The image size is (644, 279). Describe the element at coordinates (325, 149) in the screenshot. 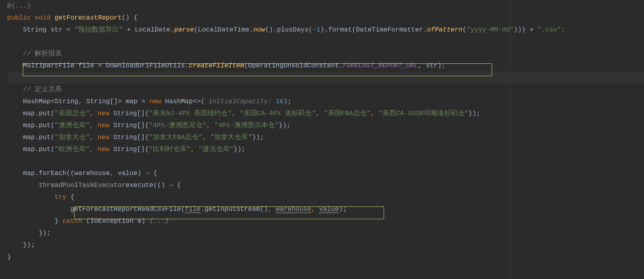

I see `code-line-13: map.put("欧洲仓库", new String[]{"比利时仓库", "捷…` at that location.